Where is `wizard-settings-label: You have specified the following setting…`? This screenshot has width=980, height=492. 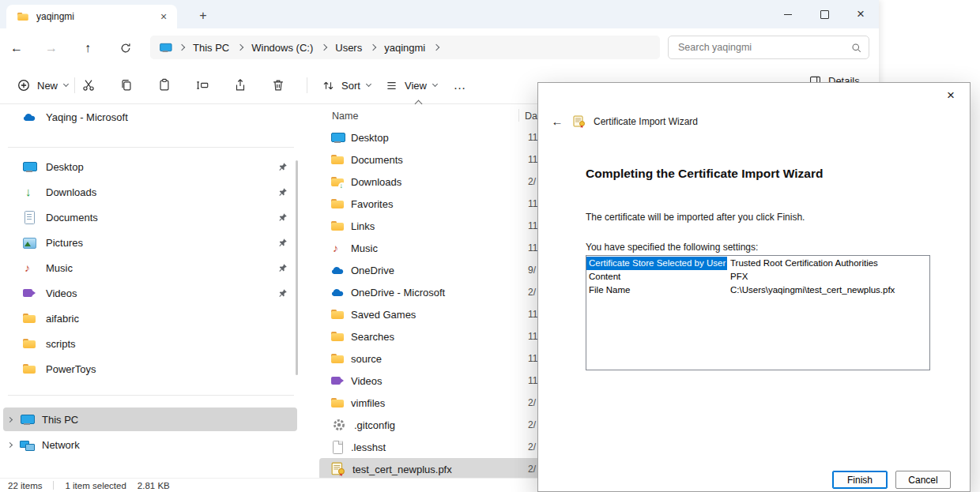
wizard-settings-label: You have specified the following setting… is located at coordinates (672, 247).